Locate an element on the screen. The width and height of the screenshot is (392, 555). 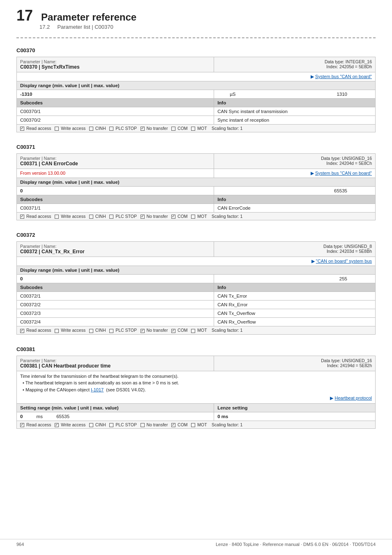
subcode-row-c00370-2: C00370/2 Sync instant of reception is located at coordinates (196, 120).